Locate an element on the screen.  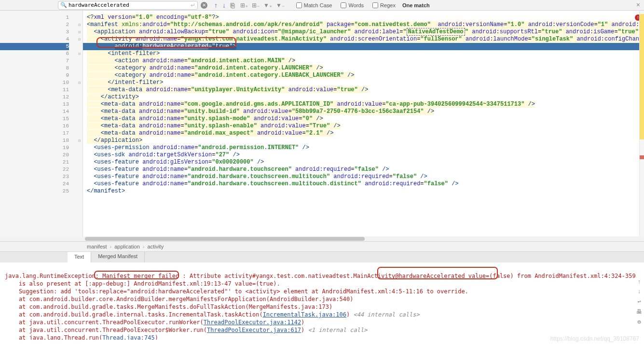
console-line: at java.lang.Thread.run(Thread.java:745) is located at coordinates (324, 337).